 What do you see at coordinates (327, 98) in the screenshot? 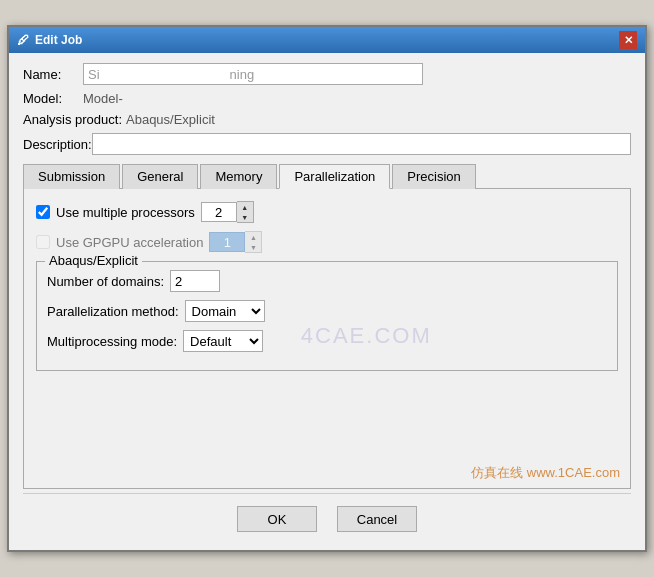
I see `model-row: Model: Model-` at bounding box center [327, 98].